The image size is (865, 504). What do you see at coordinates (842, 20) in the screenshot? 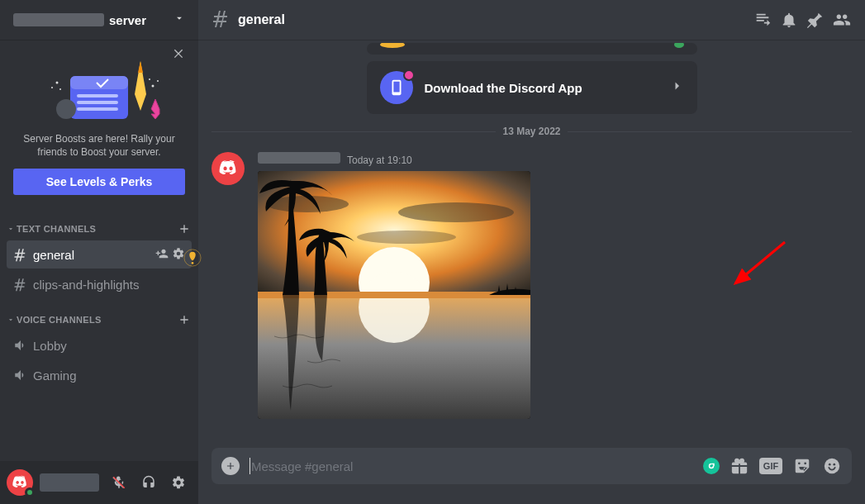
I see `members-icon` at bounding box center [842, 20].